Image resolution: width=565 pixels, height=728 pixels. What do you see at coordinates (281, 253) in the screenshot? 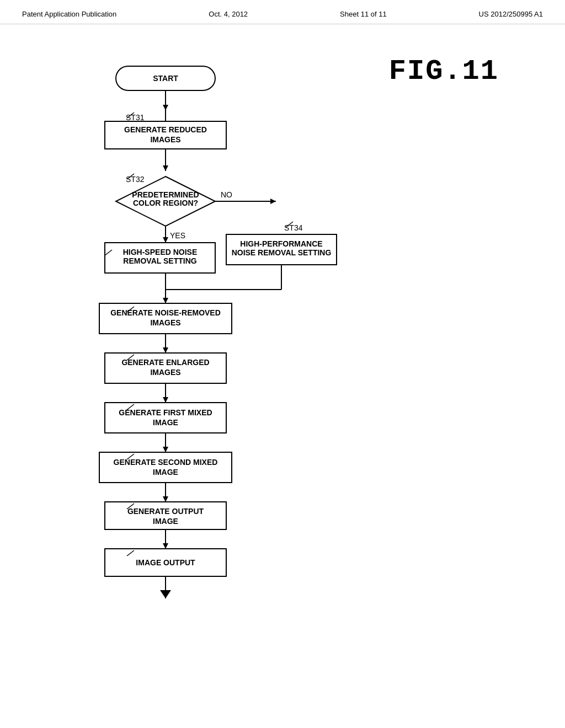
I see `svg-text: NOISE REMOVAL SETTING` at bounding box center [281, 253].